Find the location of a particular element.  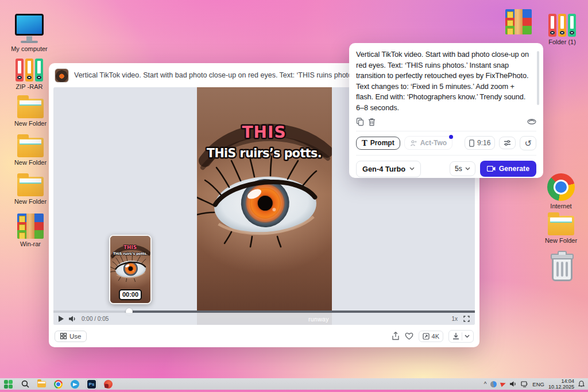

prompt-textarea: Vertical TikTok video. Start with bad ph… is located at coordinates (446, 81).